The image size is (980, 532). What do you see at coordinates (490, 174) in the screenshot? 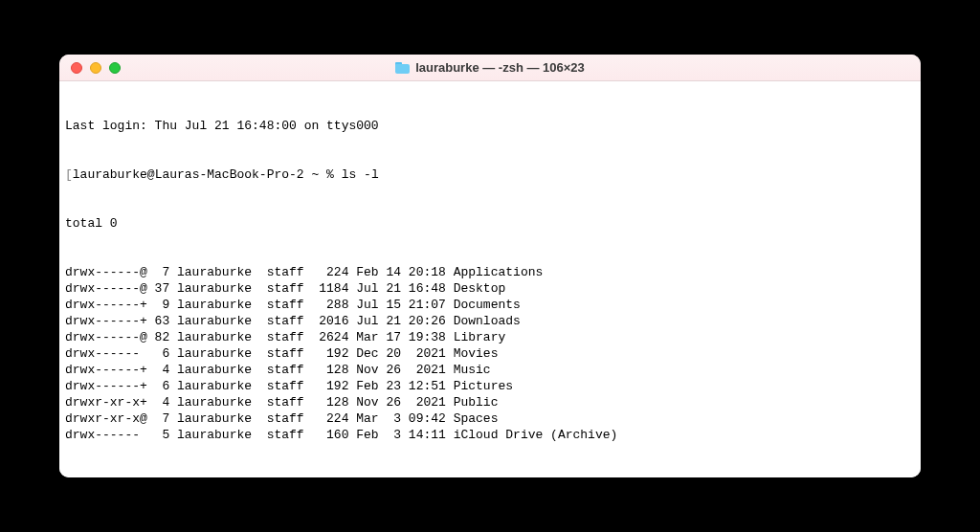
I see `prompt-line-1: [lauraburke@Lauras-MacBook-Pro-2 ~ % ls …` at bounding box center [490, 174].